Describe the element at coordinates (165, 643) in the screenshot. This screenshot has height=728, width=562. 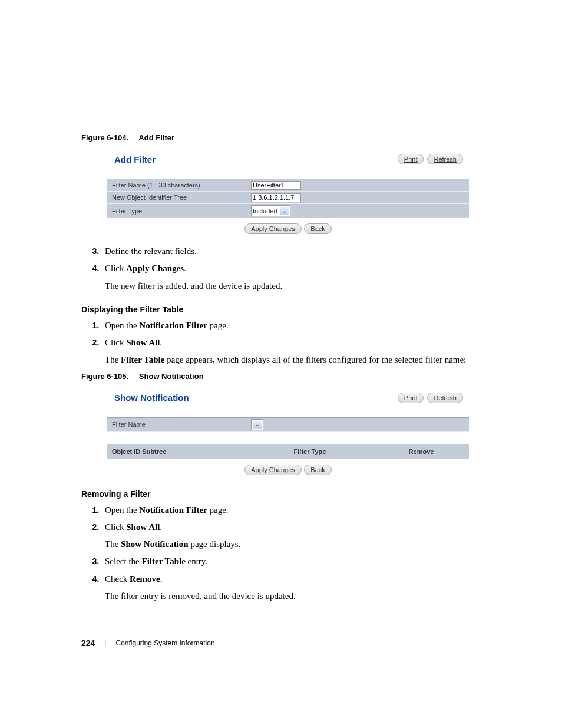
I see `chapter-title: Configuring System Information` at that location.